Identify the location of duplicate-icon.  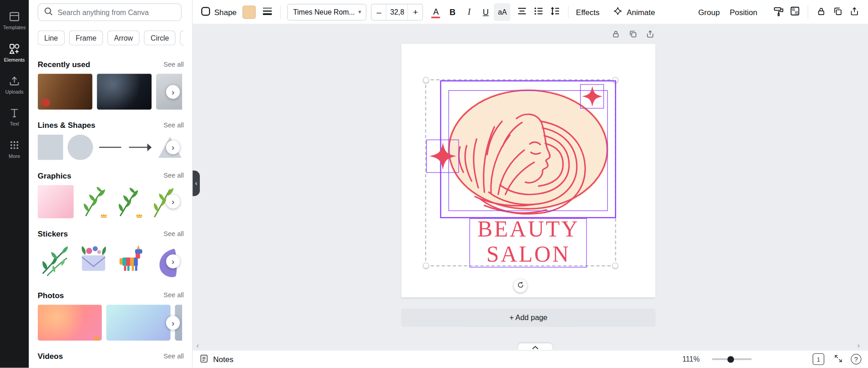
(633, 35).